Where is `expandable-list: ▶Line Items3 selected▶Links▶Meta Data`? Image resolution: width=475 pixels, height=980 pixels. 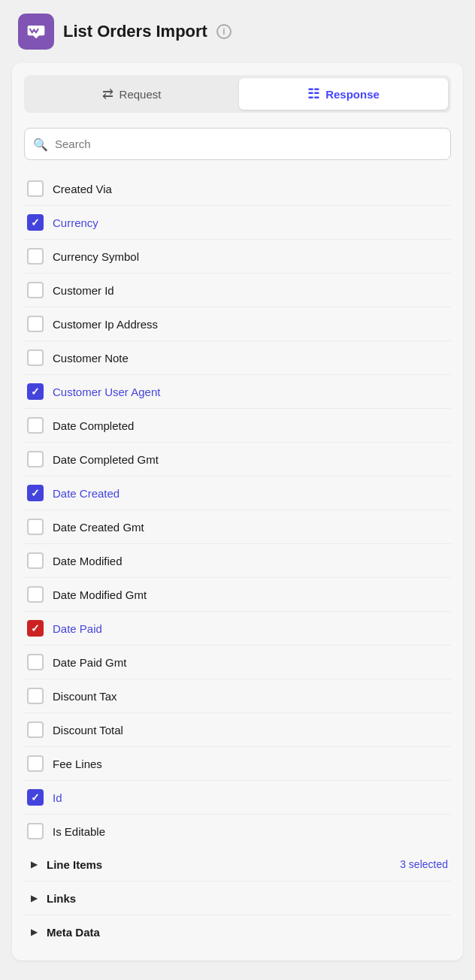 expandable-list: ▶Line Items3 selected▶Links▶Meta Data is located at coordinates (238, 898).